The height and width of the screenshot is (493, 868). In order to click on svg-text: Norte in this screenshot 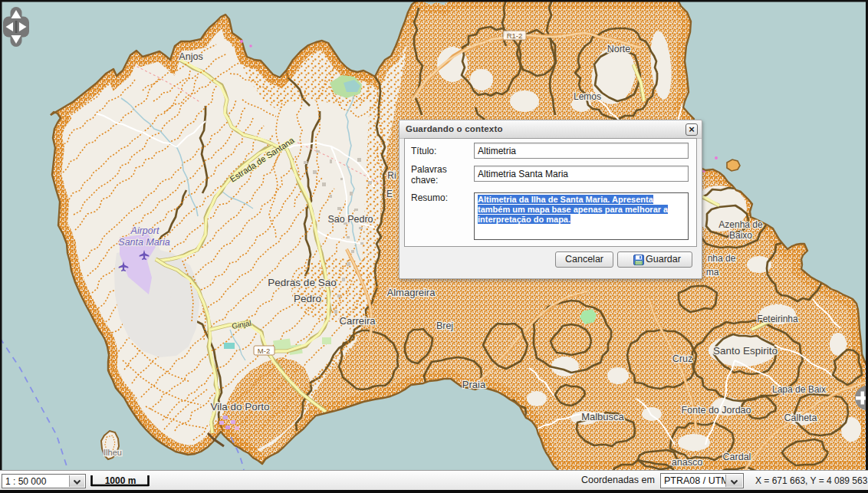, I will do `click(620, 49)`.